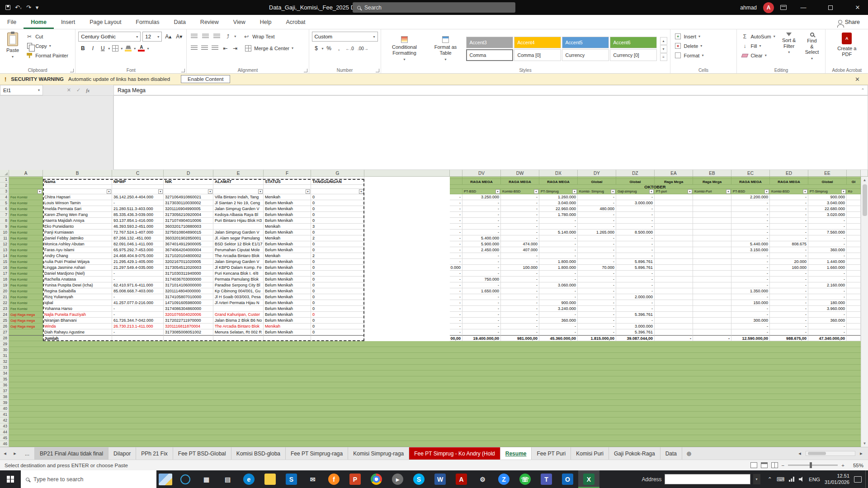  I want to click on sheet-tab-komisi-simprug-raga: Komisi Simprug-raga, so click(379, 454).